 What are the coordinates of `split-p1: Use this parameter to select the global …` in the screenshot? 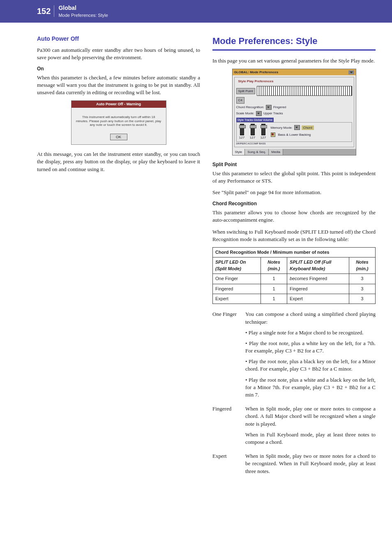 It's located at (294, 177).